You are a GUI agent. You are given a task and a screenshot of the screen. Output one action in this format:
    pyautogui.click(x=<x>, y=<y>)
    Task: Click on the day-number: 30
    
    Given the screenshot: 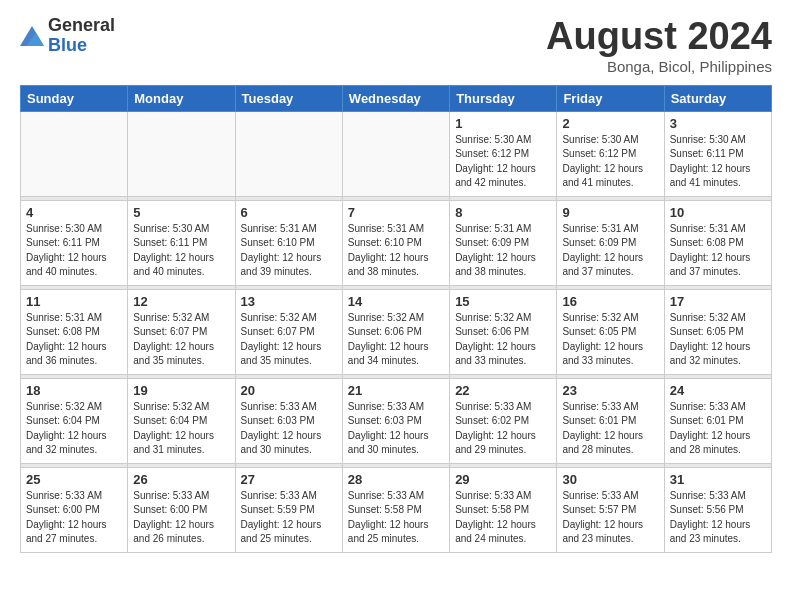 What is the action you would take?
    pyautogui.click(x=610, y=480)
    